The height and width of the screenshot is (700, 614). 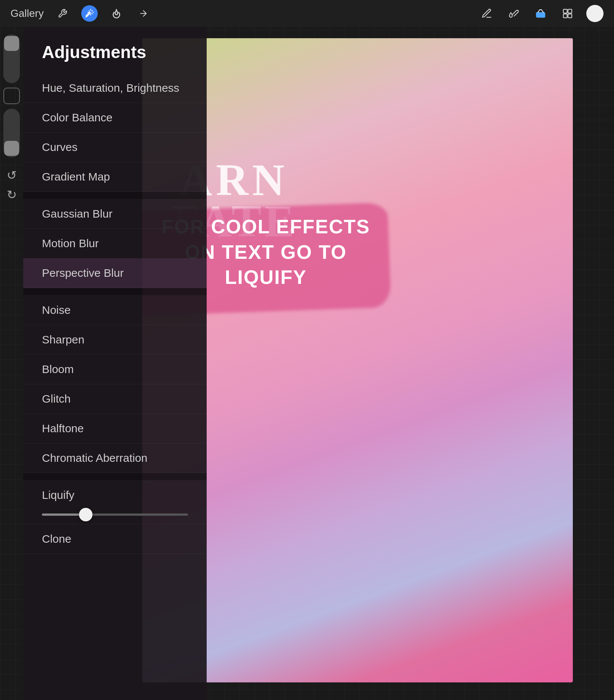 I want to click on liquify-label-row: Liquify, so click(x=115, y=495).